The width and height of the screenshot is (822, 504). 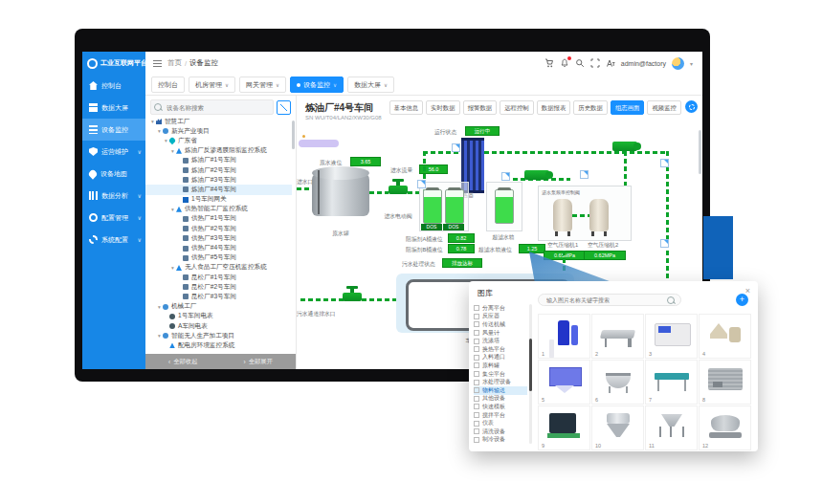 I want to click on action-button: 基本信息, so click(x=407, y=107).